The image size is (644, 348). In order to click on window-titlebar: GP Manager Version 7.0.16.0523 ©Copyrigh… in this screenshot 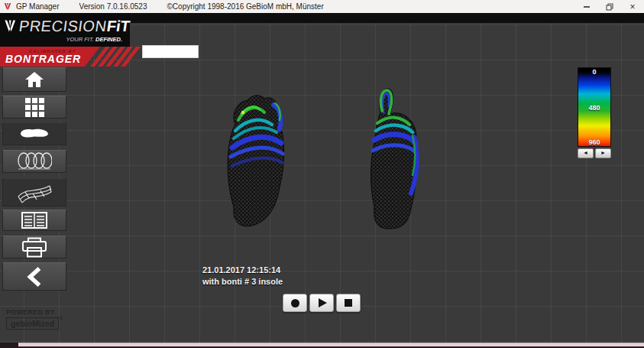, I will do `click(322, 6)`.